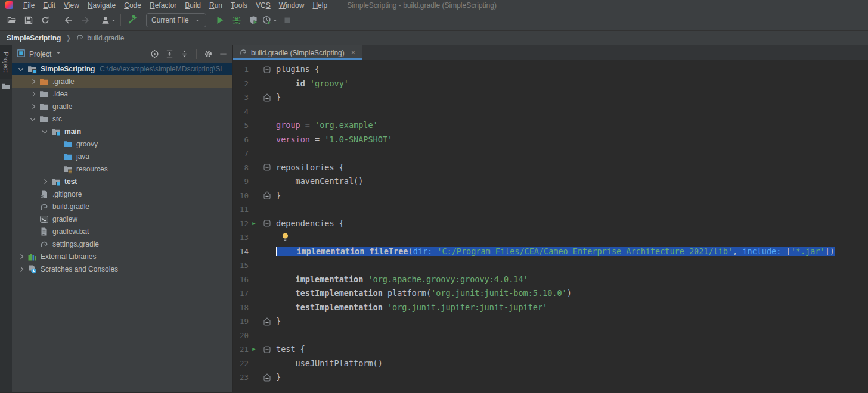  Describe the element at coordinates (237, 20) in the screenshot. I see `debug-icon` at that location.